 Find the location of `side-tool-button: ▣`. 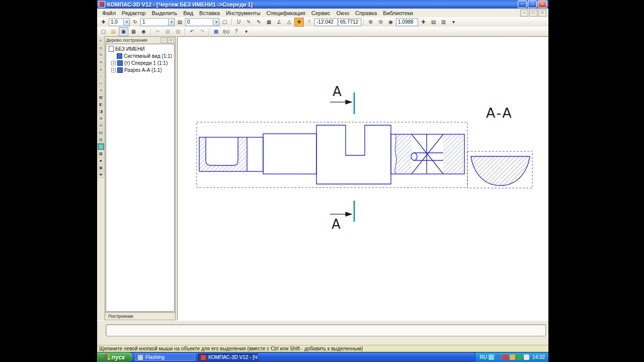

side-tool-button: ▣ is located at coordinates (101, 168).